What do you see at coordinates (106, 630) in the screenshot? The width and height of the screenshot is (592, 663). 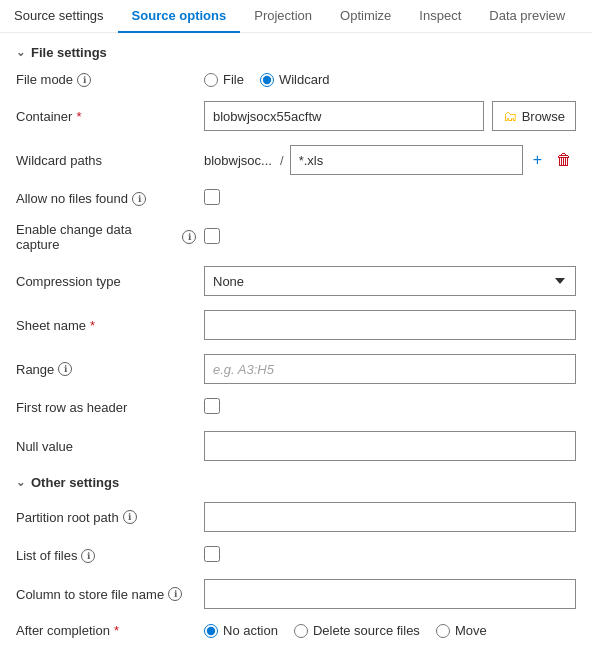 I see `after-completion-label: After completion *` at bounding box center [106, 630].